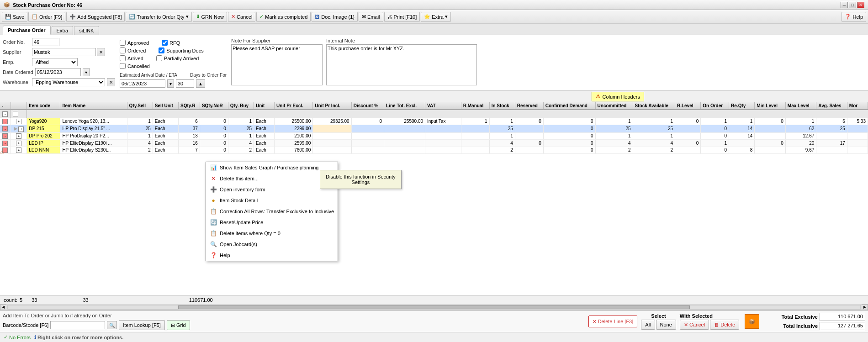  Describe the element at coordinates (112, 325) in the screenshot. I see `barcode-search-button: 🔍` at that location.